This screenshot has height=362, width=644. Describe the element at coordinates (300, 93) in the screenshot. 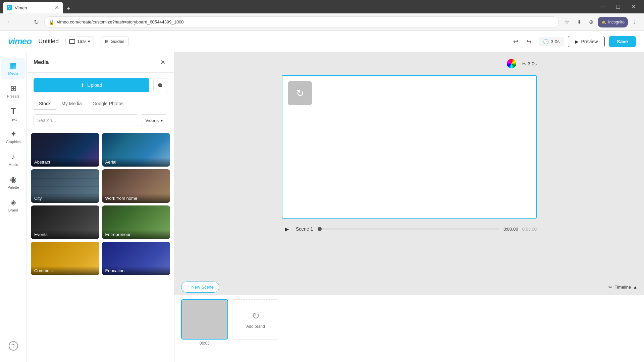

I see `placeholder-icon: ↻` at that location.